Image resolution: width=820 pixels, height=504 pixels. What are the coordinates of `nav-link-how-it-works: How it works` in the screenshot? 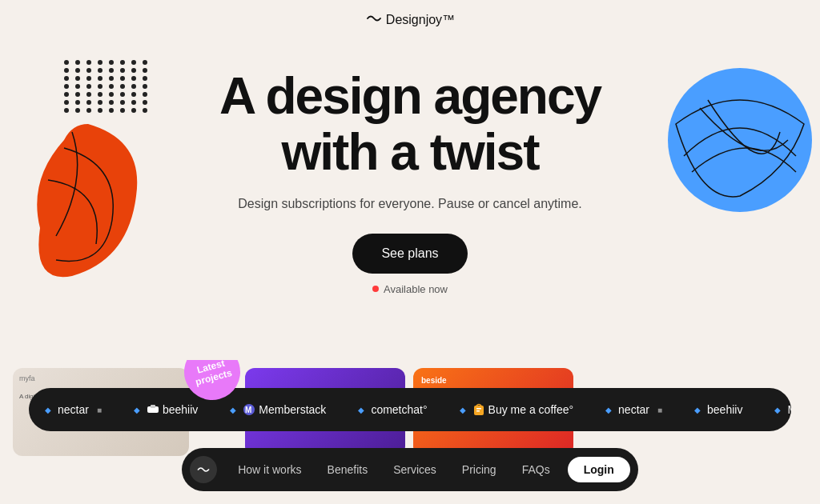 It's located at (269, 470).